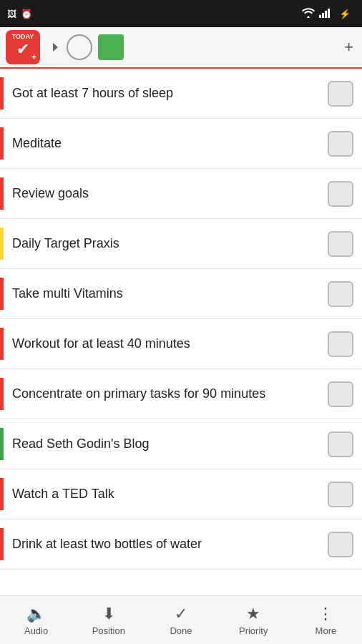 This screenshot has height=644, width=362. I want to click on completed-badge, so click(111, 47).